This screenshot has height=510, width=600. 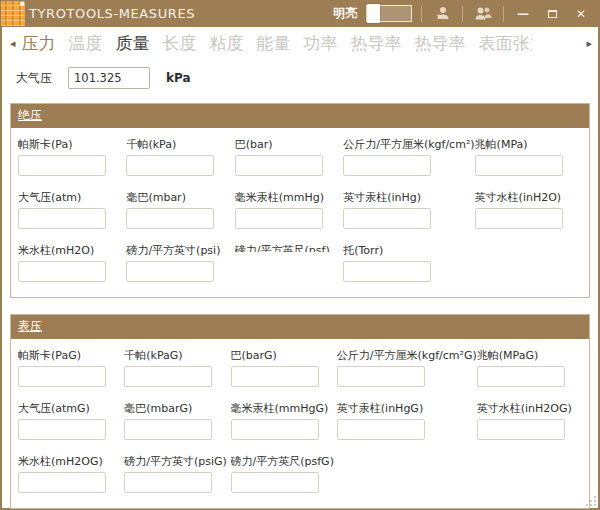 I want to click on tab-item-7: 热导率, so click(x=376, y=44).